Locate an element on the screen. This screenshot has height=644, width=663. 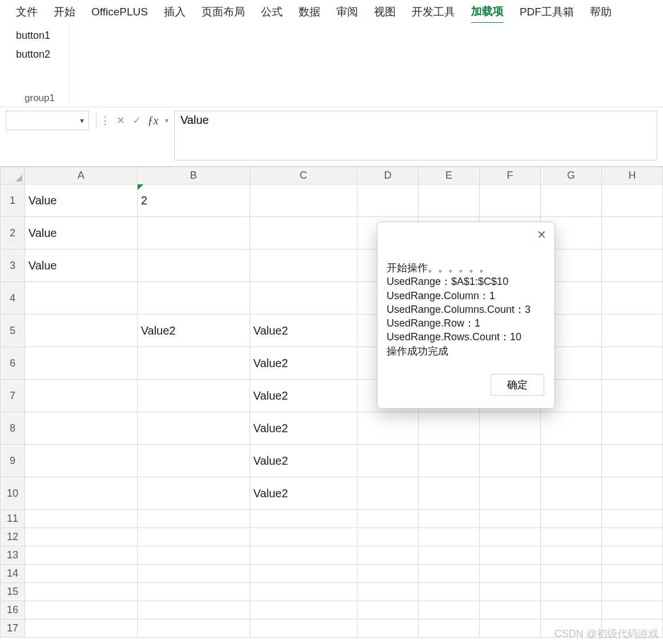
row-header: 9 is located at coordinates (13, 461).